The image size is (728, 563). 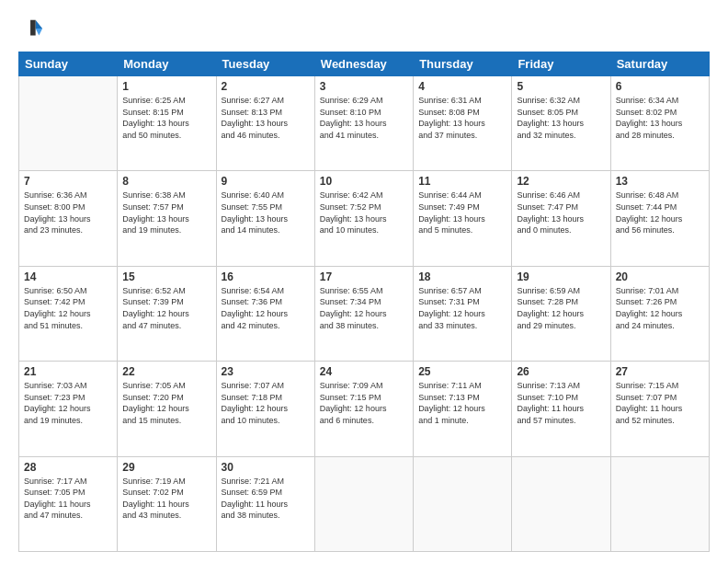 I want to click on day-info: Sunrise: 6:48 AMSunset: 7:44 PMDaylight:…, so click(x=660, y=213).